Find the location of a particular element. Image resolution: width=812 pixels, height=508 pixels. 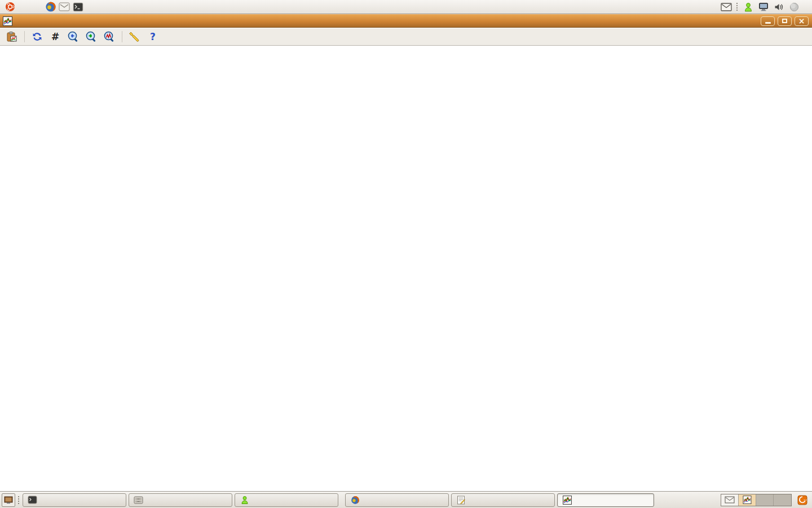

autoscale-button is located at coordinates (109, 37).